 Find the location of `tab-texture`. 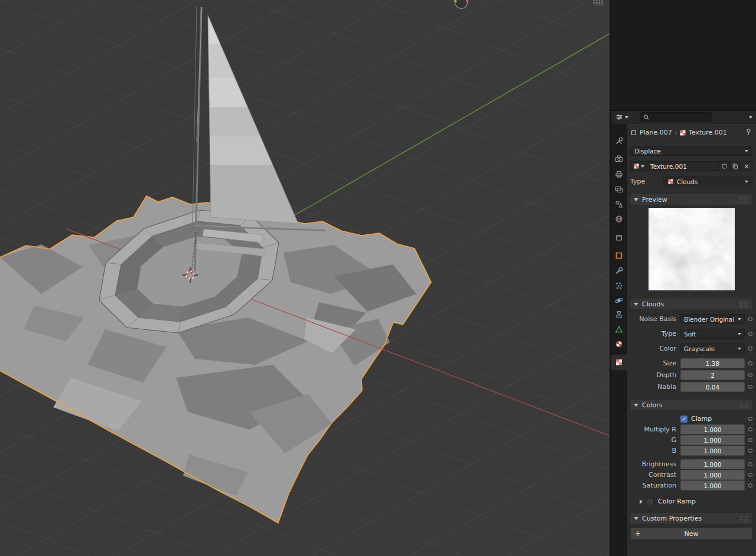

tab-texture is located at coordinates (619, 362).